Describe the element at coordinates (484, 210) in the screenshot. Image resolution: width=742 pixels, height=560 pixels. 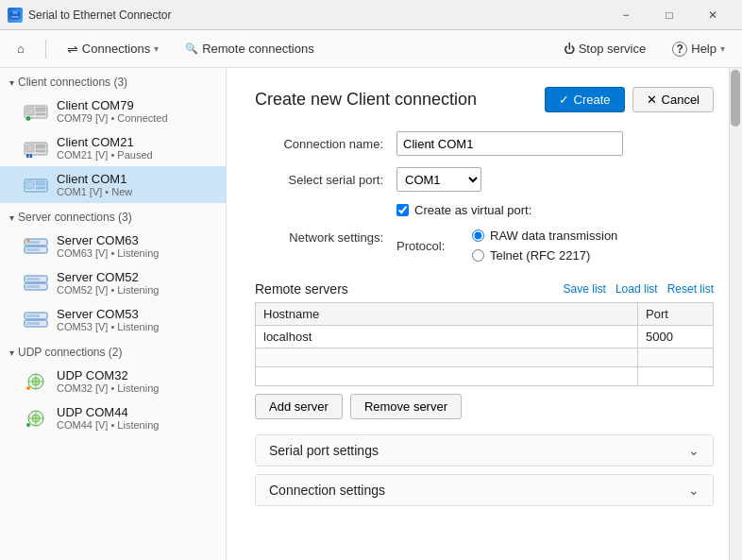
I see `virtual-port-row: Create as virtual port:` at that location.